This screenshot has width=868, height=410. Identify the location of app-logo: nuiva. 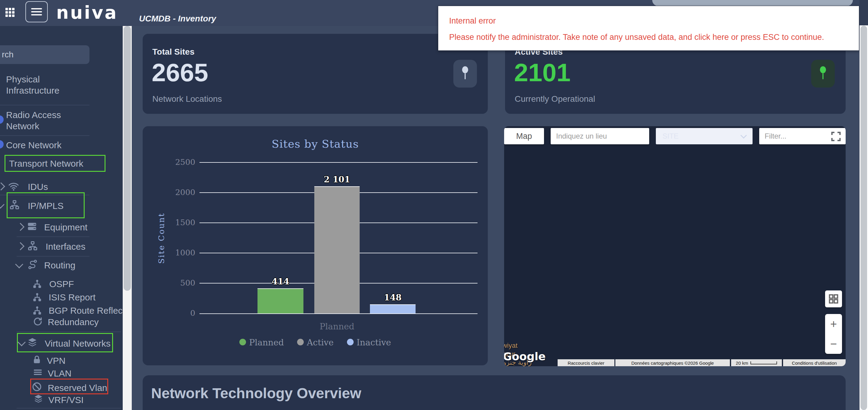
(87, 13).